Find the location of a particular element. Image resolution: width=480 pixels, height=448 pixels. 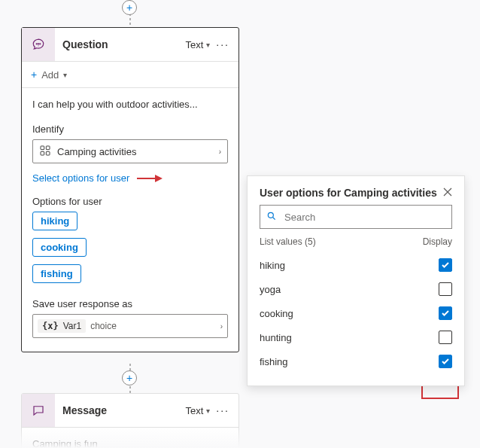

list-item: hunting is located at coordinates (356, 337).